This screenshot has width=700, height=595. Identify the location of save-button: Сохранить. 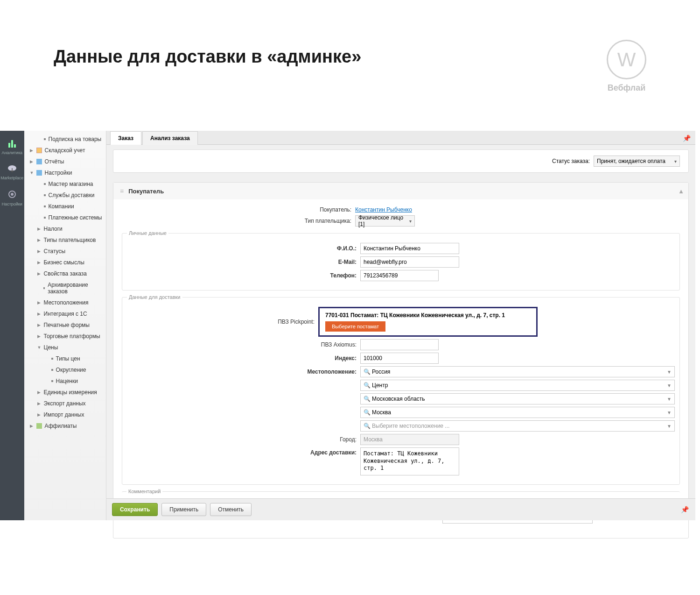
(135, 510).